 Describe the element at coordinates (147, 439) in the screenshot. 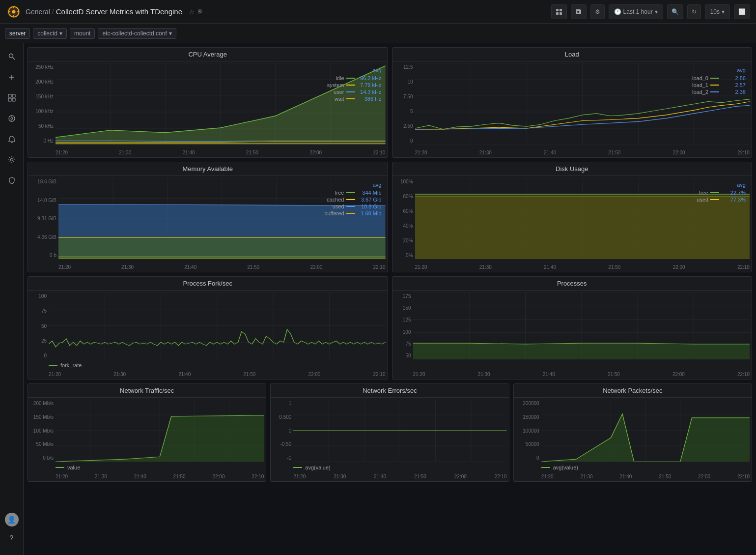

I see `panel-net-traffic-body: 200 Mb/s 150 Mb/s 100 Mb/s 50 Mb/s 0 b/s` at that location.